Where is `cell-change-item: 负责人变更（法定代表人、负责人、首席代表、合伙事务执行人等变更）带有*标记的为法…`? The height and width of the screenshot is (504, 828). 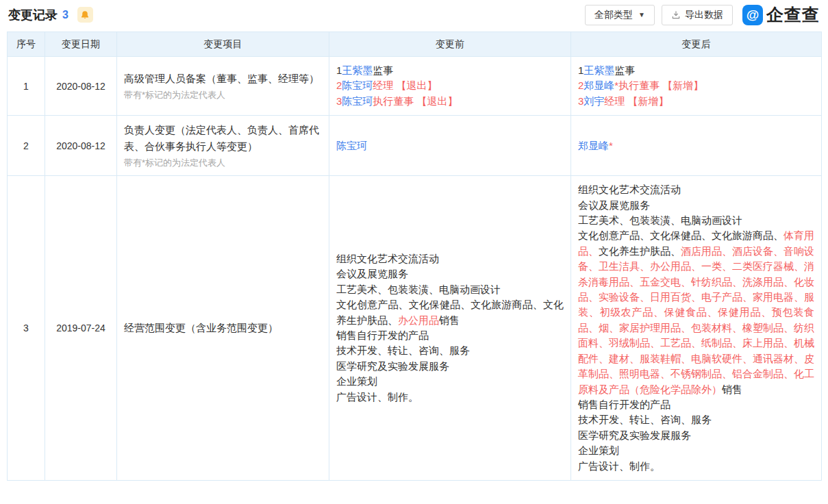 cell-change-item: 负责人变更（法定代表人、负责人、首席代表、合伙事务执行人等变更）带有*标记的为法… is located at coordinates (223, 146).